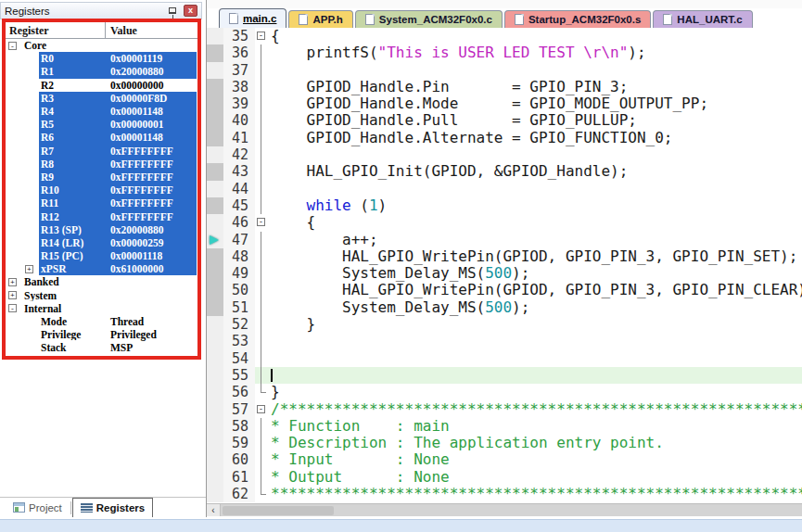 This screenshot has height=532, width=802. I want to click on register-row: R70xFFFFFFFF, so click(102, 151).